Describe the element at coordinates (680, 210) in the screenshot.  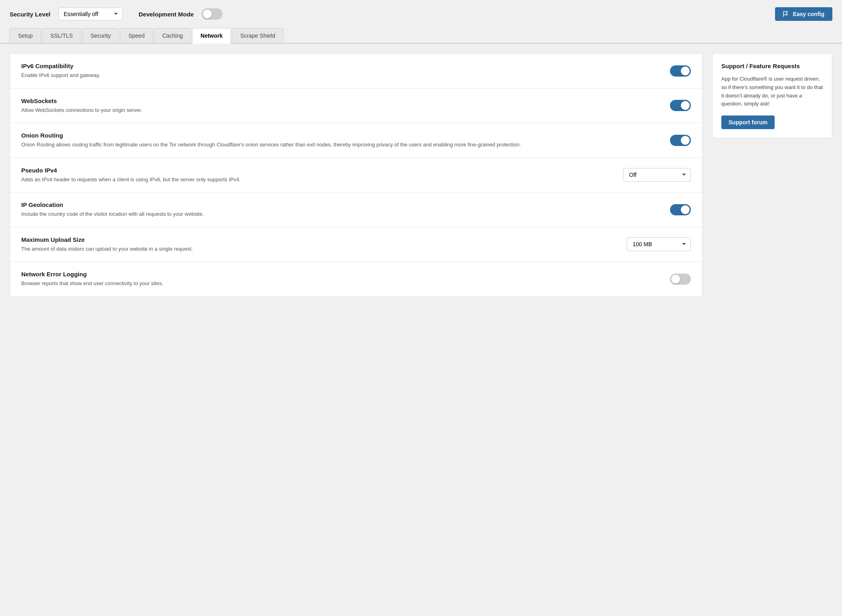
I see `setting-control-ip-geolocation` at that location.